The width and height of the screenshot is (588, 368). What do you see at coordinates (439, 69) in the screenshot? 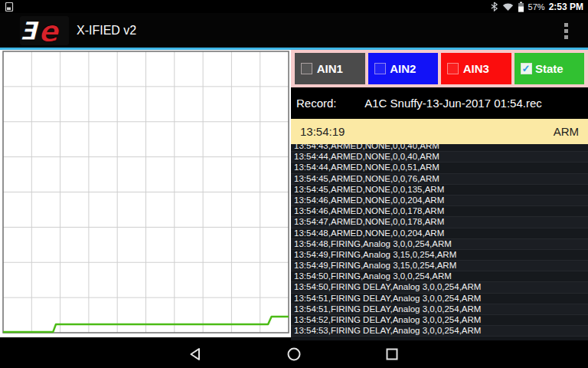
I see `filter-button-row: AIN1AIN2AIN3✓State` at bounding box center [439, 69].